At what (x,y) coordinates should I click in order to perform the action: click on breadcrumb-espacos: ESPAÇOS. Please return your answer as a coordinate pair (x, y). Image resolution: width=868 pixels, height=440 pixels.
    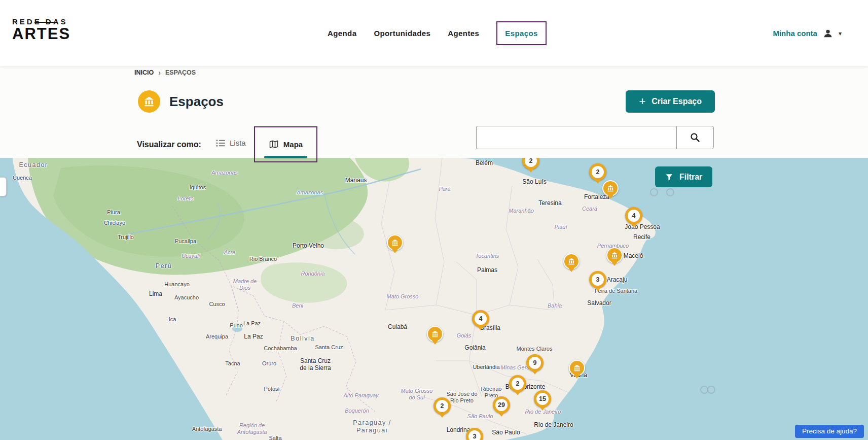
    Looking at the image, I should click on (180, 73).